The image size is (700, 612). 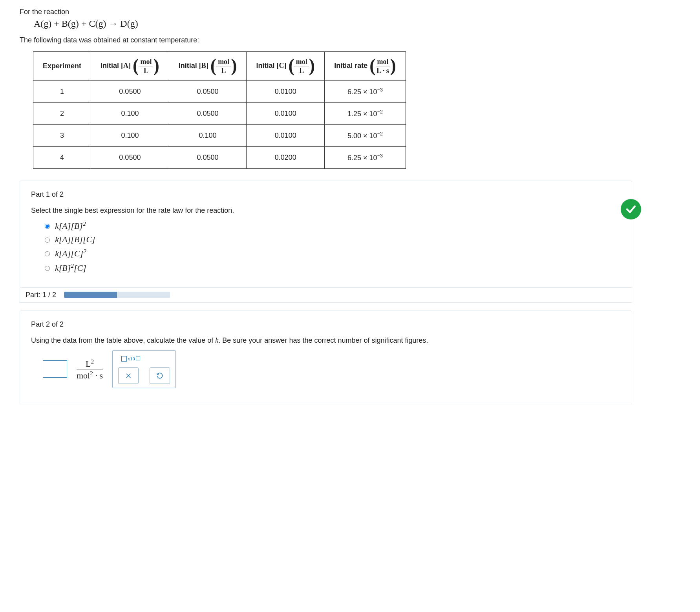 What do you see at coordinates (208, 66) in the screenshot?
I see `th-initial-b: Initial [B] (molL)` at bounding box center [208, 66].